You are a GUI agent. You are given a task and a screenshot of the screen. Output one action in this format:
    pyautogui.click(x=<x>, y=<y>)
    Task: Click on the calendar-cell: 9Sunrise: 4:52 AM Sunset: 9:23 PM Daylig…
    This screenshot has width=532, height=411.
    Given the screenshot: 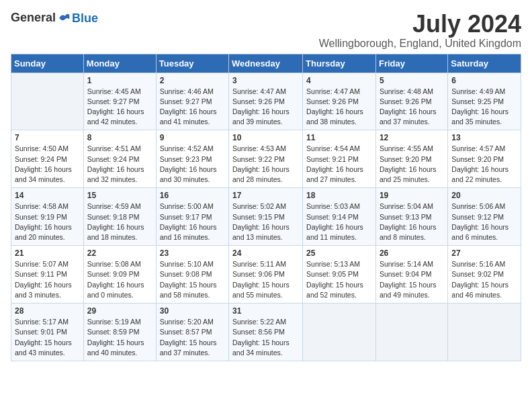 What is the action you would take?
    pyautogui.click(x=192, y=159)
    